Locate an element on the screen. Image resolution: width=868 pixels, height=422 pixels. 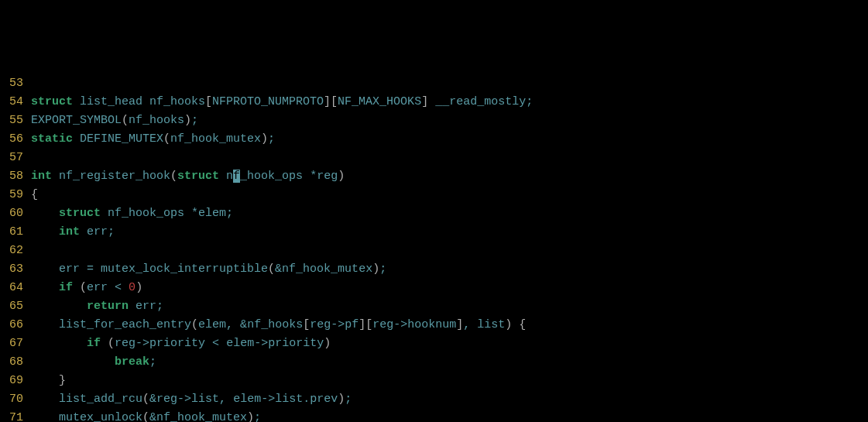
code-token: NFPROTO_NUMPROTO is located at coordinates (268, 102).